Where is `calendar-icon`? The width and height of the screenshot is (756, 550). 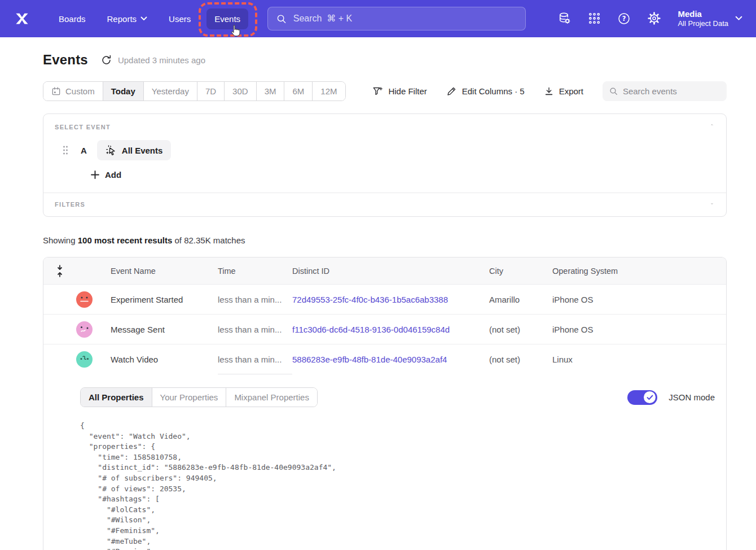
calendar-icon is located at coordinates (56, 91).